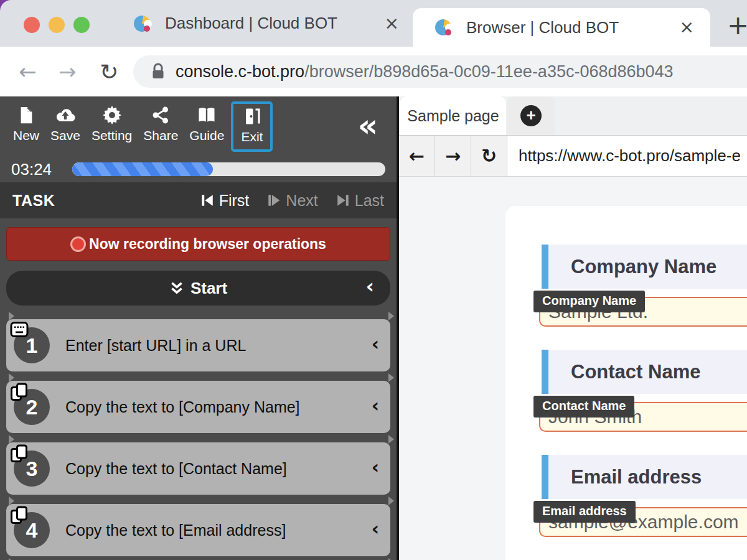 Image resolution: width=747 pixels, height=560 pixels. What do you see at coordinates (644, 267) in the screenshot?
I see `field-label: Company Name` at bounding box center [644, 267].